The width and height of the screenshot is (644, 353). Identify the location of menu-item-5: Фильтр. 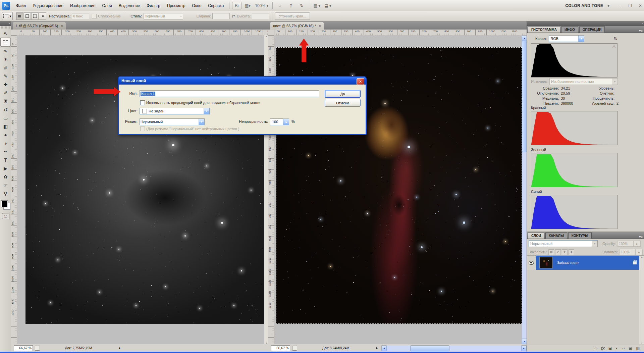
(153, 6).